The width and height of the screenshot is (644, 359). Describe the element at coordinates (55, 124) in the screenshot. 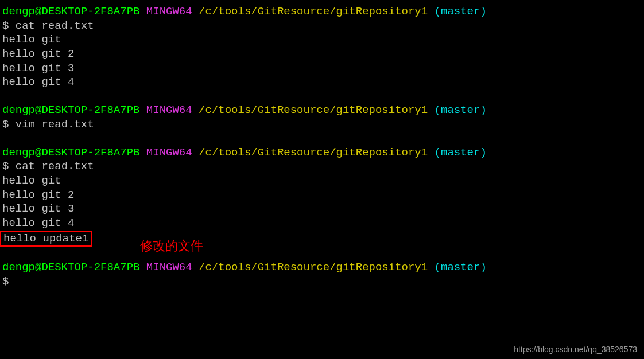

I see `command-text: vim read.txt` at that location.